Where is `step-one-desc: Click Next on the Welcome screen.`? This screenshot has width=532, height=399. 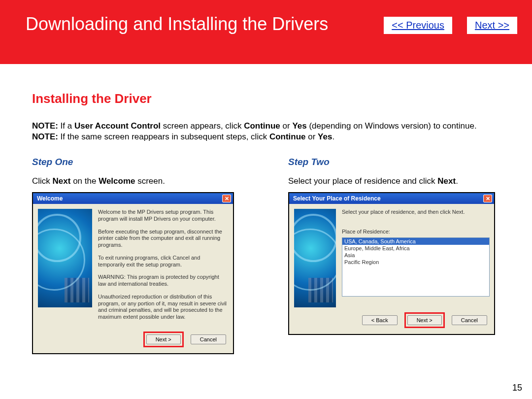 step-one-desc: Click Next on the Welcome screen. is located at coordinates (148, 181).